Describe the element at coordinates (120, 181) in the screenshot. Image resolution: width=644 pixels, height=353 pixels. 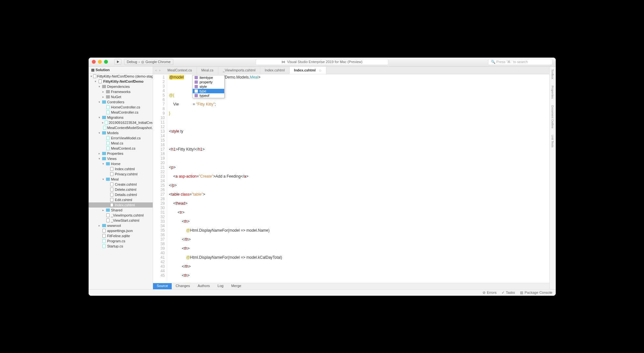
I see `solution-tree: ▾FittyKitty-NetConfDemo (demo-stage2)▾Fi…` at that location.